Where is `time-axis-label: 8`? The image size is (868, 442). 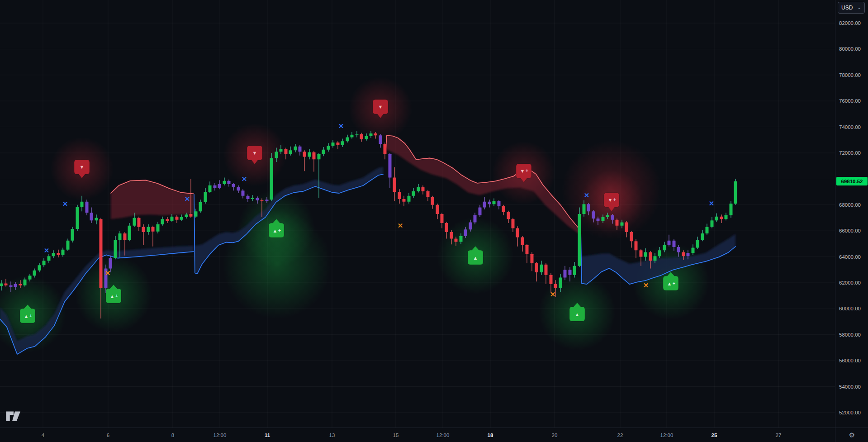 time-axis-label: 8 is located at coordinates (173, 435).